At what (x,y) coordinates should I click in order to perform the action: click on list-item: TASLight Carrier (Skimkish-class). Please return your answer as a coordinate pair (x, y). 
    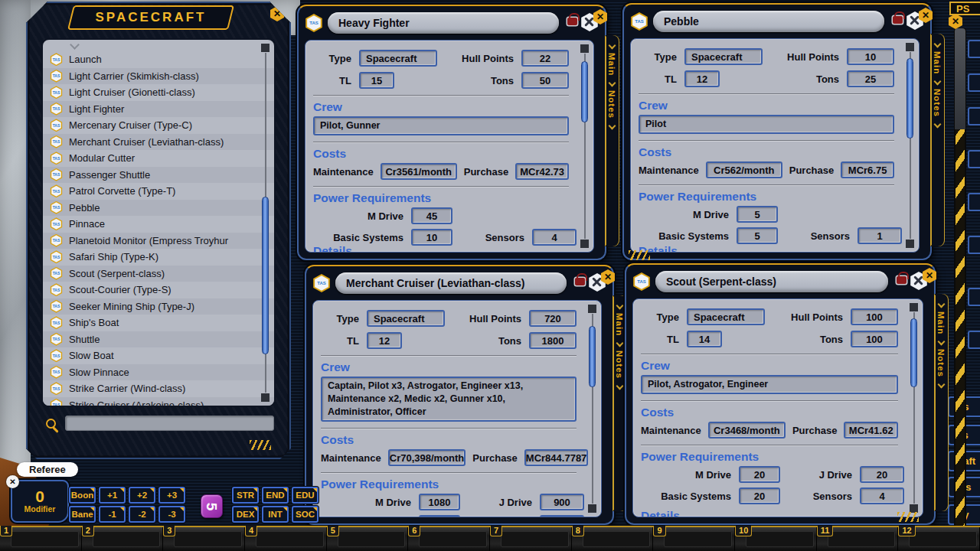
    Looking at the image, I should click on (158, 77).